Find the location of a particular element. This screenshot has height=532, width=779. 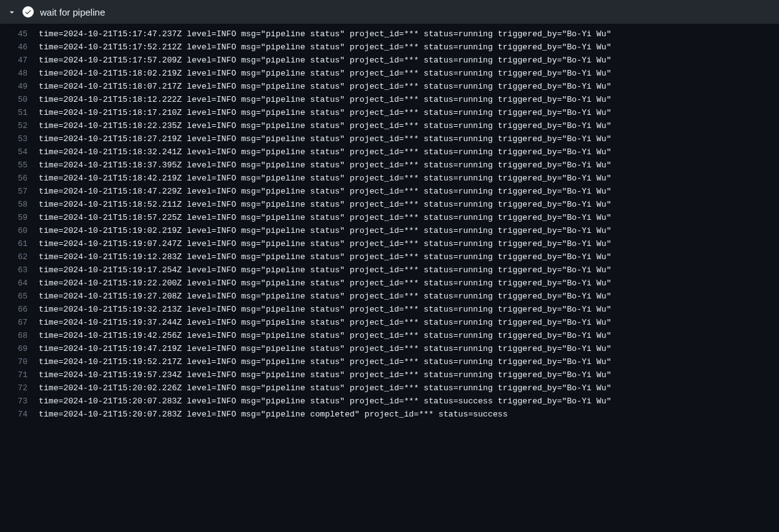

line-content: time=2024-10-21T15:18:42.219Z level=INFO… is located at coordinates (325, 179).